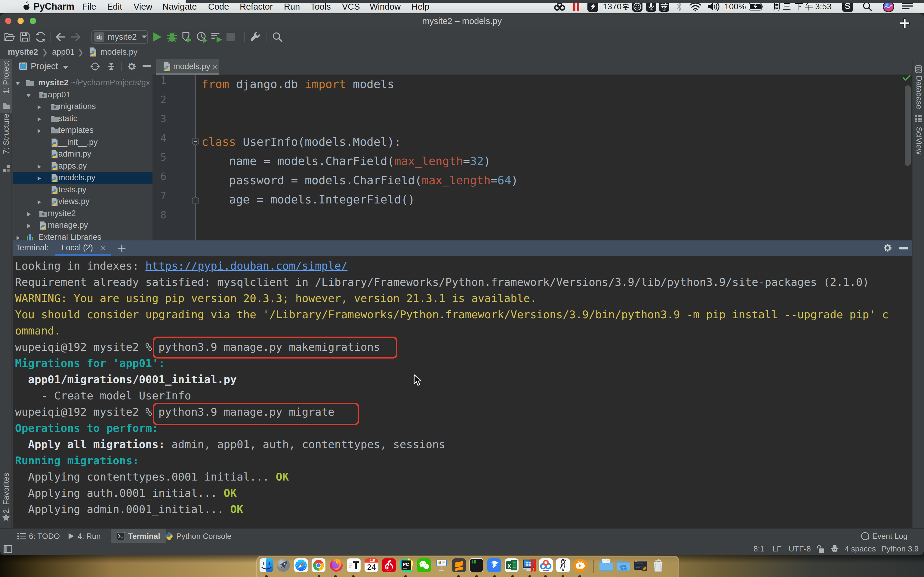 The width and height of the screenshot is (924, 577). What do you see at coordinates (424, 565) in the screenshot?
I see `dock-wechat-icon` at bounding box center [424, 565].